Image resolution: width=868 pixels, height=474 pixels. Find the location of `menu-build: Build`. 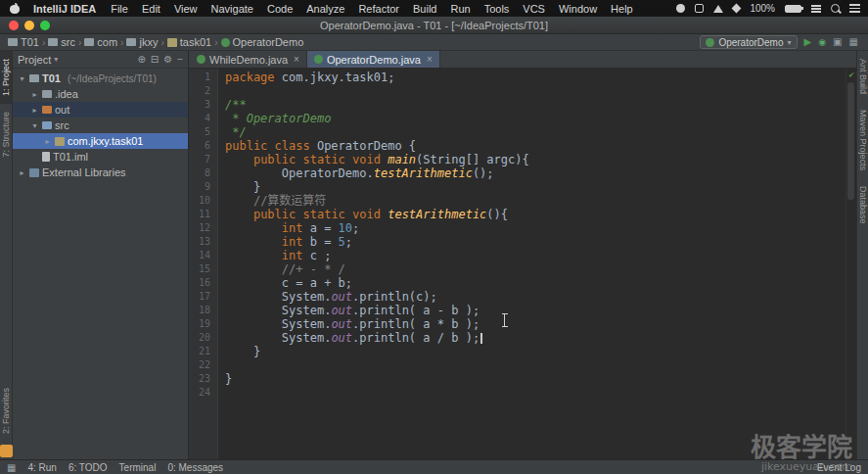

menu-build: Build is located at coordinates (425, 9).